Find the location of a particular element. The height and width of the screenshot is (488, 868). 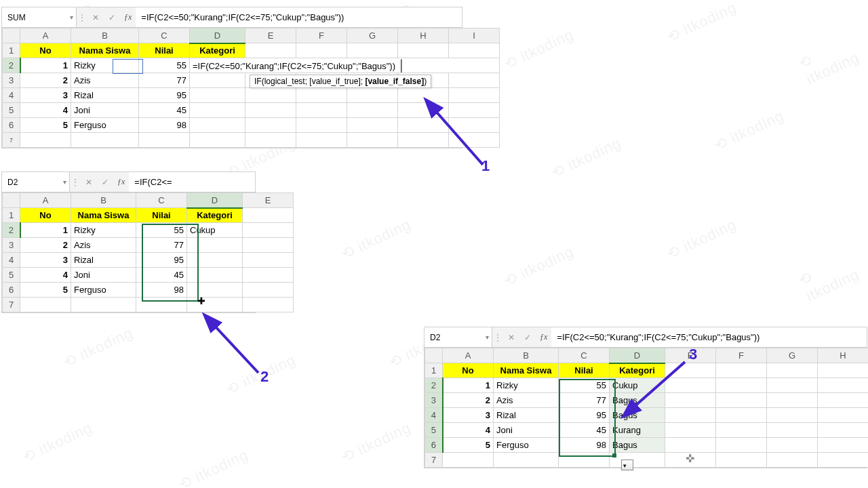

col-header: F is located at coordinates (742, 356).